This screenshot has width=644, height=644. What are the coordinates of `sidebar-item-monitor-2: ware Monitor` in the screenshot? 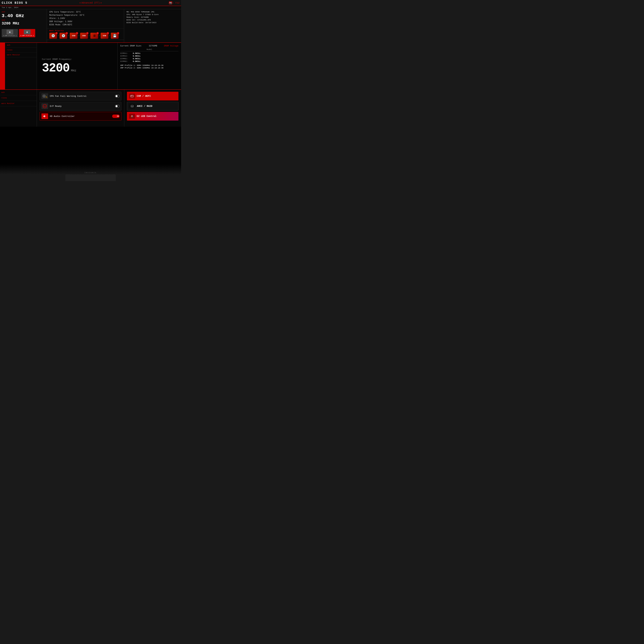 It's located at (18, 103).